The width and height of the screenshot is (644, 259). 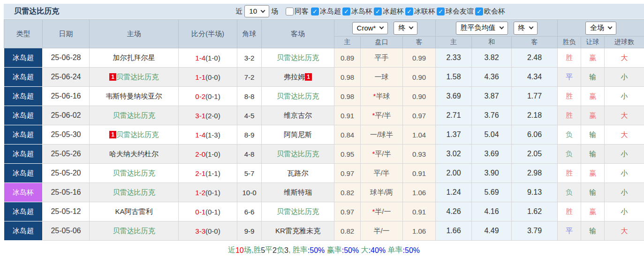 I want to click on fulltime-score: 0-1, so click(x=200, y=212).